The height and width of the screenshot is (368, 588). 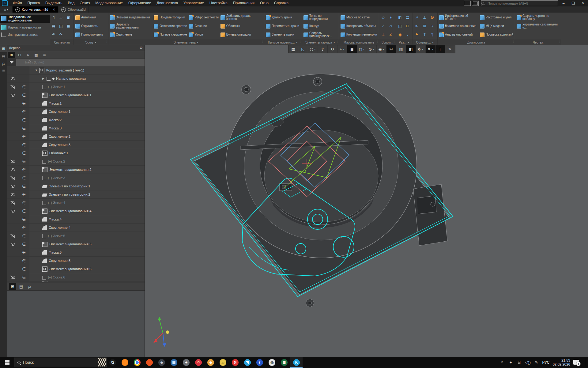 I want to click on ribbon-button: Оболочка, so click(x=241, y=26).